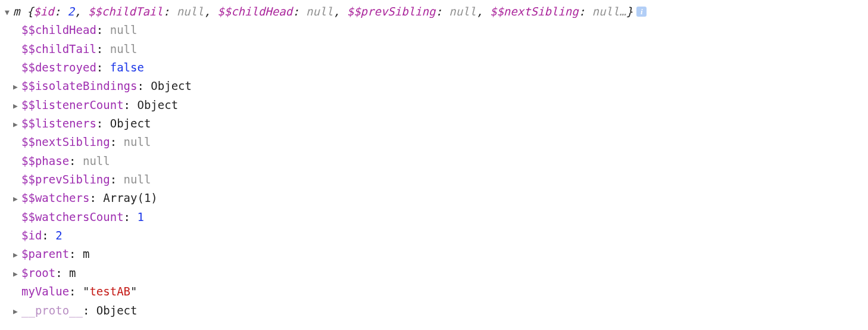 The image size is (868, 330). I want to click on property-row: $$phase: null, so click(434, 161).